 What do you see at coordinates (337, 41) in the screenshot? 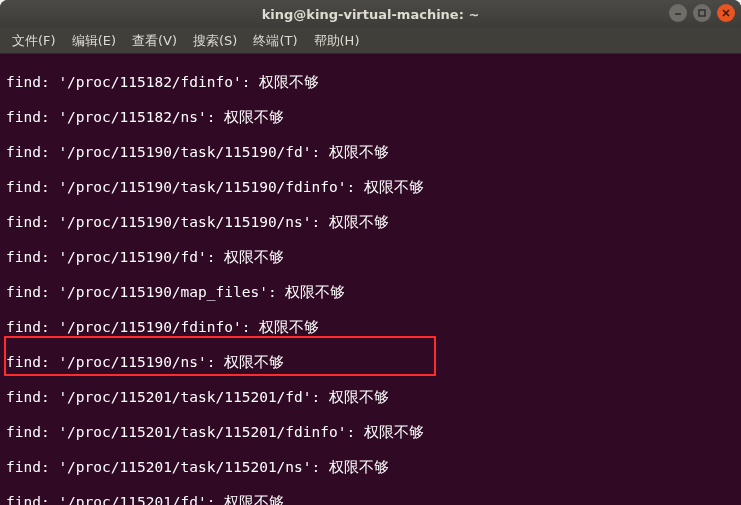
I see `menu-help: 帮助(H)` at bounding box center [337, 41].